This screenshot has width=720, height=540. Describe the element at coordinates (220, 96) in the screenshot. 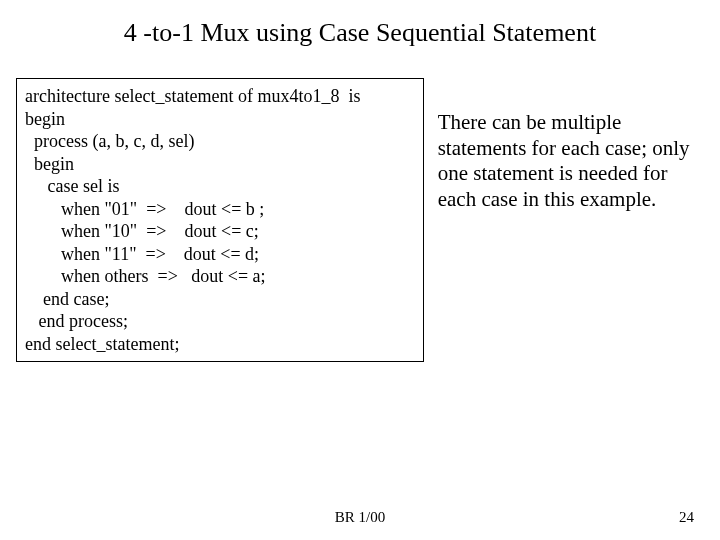

I see `code-line: architecture select_statement of mux4to1…` at that location.